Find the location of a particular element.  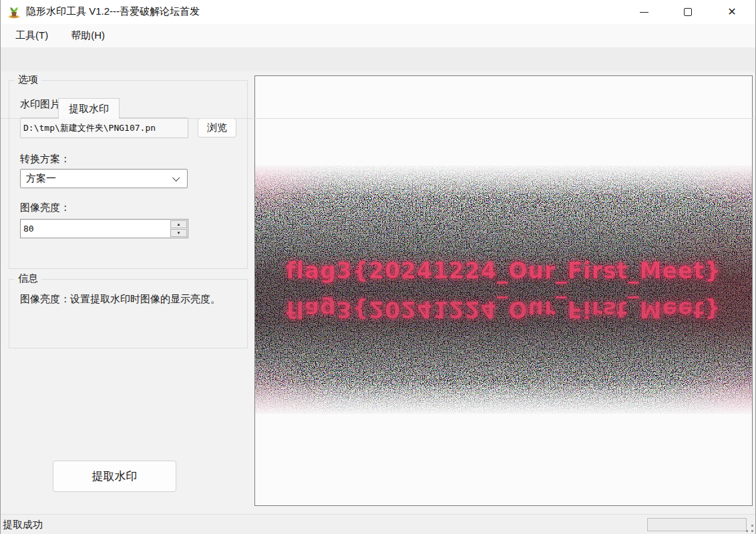

statusbar: 提取成功 is located at coordinates (378, 524).